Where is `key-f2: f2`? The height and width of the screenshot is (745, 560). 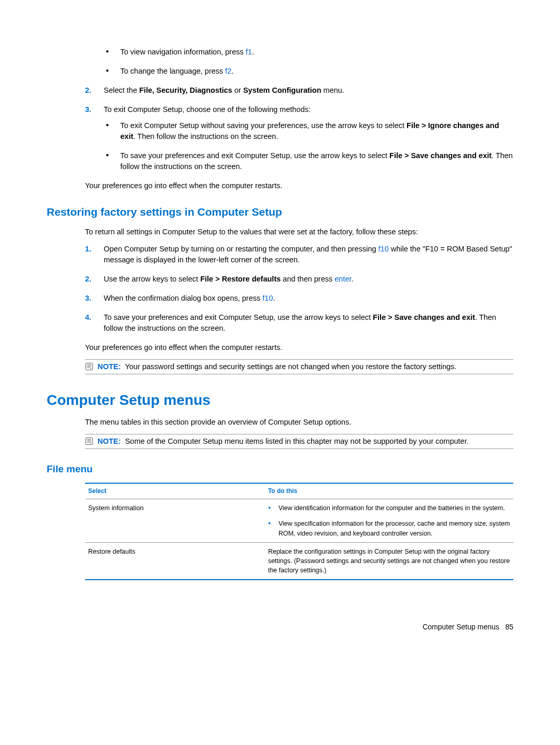
key-f2: f2 is located at coordinates (228, 71).